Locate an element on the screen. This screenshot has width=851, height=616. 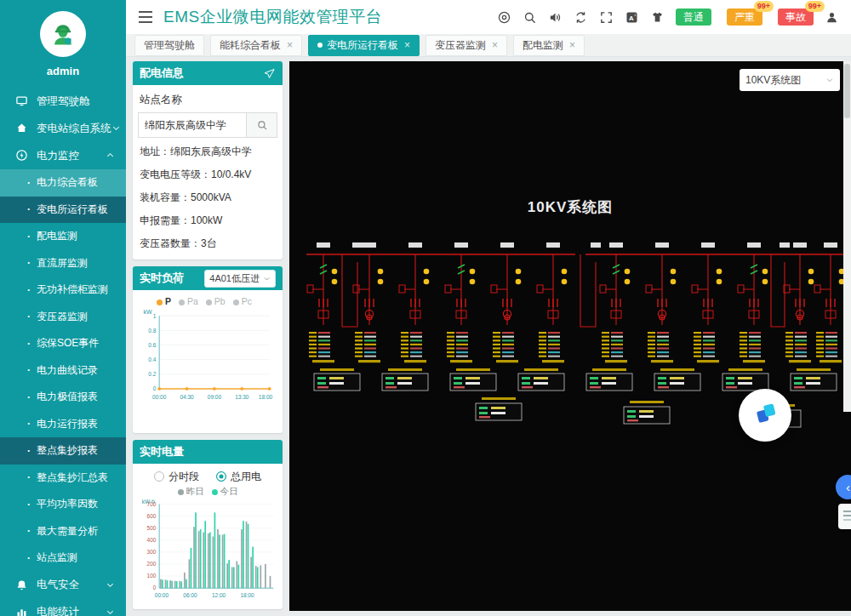
sidebar-item: 变电站综自系统 is located at coordinates (63, 128).